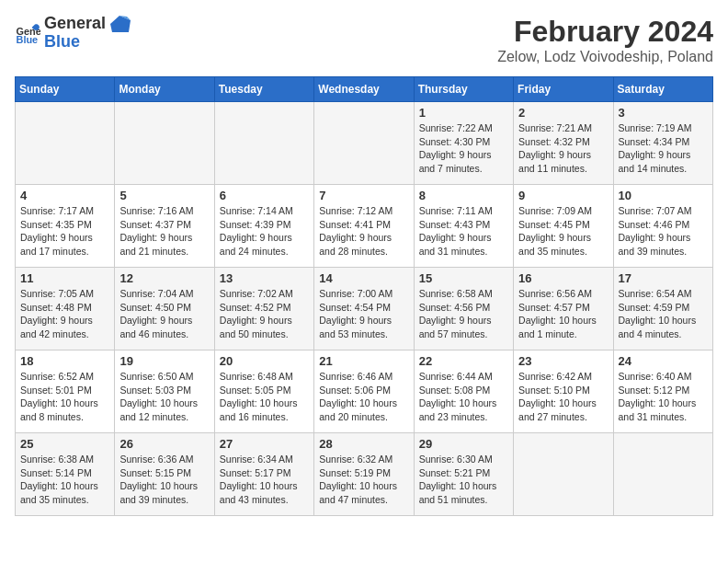 The width and height of the screenshot is (728, 563). Describe the element at coordinates (164, 480) in the screenshot. I see `day-info: Sunrise: 6:36 AM Sunset: 5:15 PM Dayligh…` at that location.